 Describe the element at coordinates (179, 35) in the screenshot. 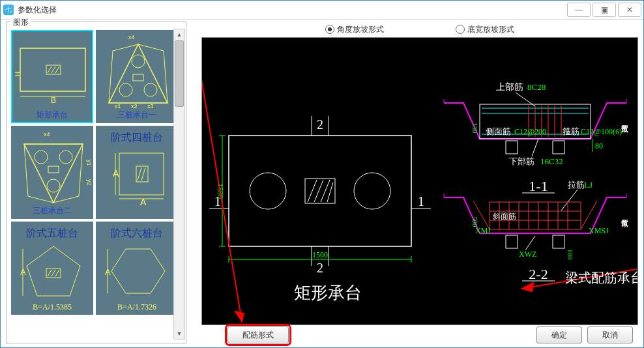

I see `scroll-up-icon: ▲` at that location.